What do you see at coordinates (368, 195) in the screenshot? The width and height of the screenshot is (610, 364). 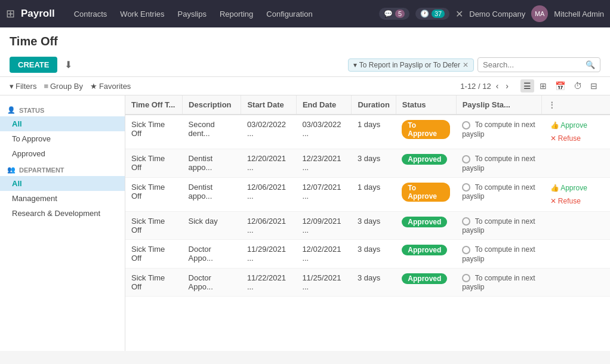 I see `table-row: Sick Time Off Dentist appo... 12/06/2021…` at bounding box center [368, 195].